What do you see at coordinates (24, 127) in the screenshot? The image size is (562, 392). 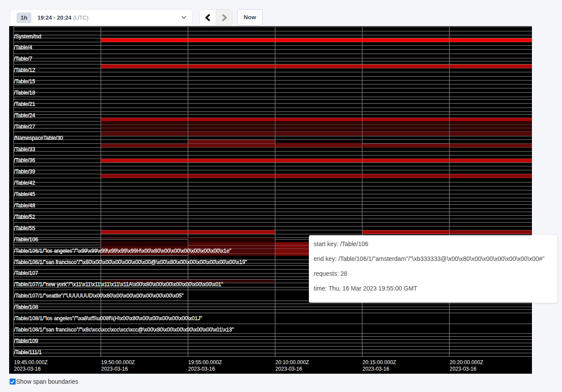 I see `svg-text: /Table/27` at bounding box center [24, 127].